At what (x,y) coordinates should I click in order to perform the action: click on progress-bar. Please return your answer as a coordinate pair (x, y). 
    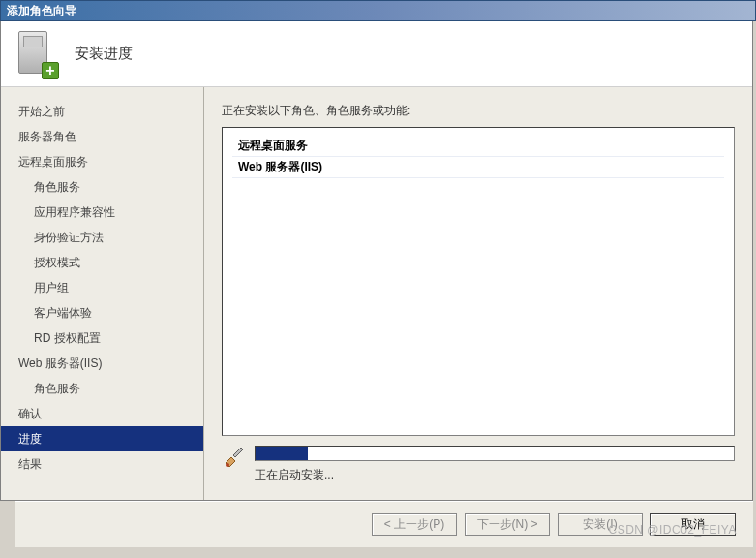
    Looking at the image, I should click on (495, 453).